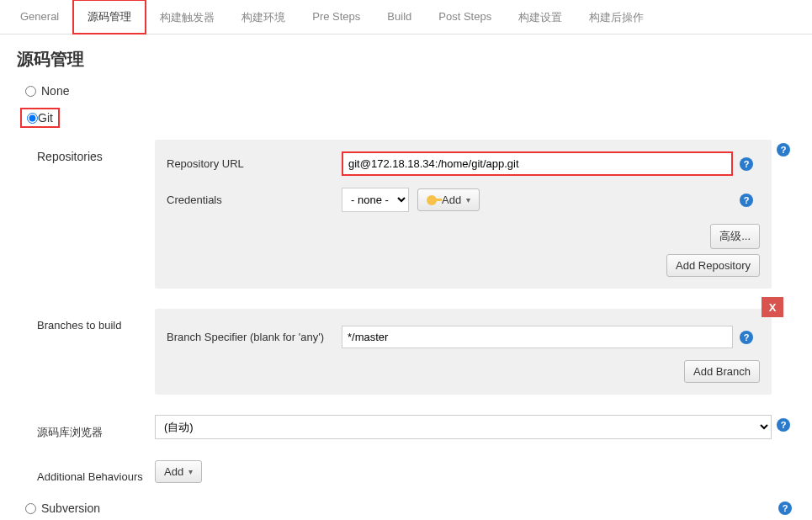 The height and width of the screenshot is (520, 812). I want to click on tab-general: General, so click(40, 17).